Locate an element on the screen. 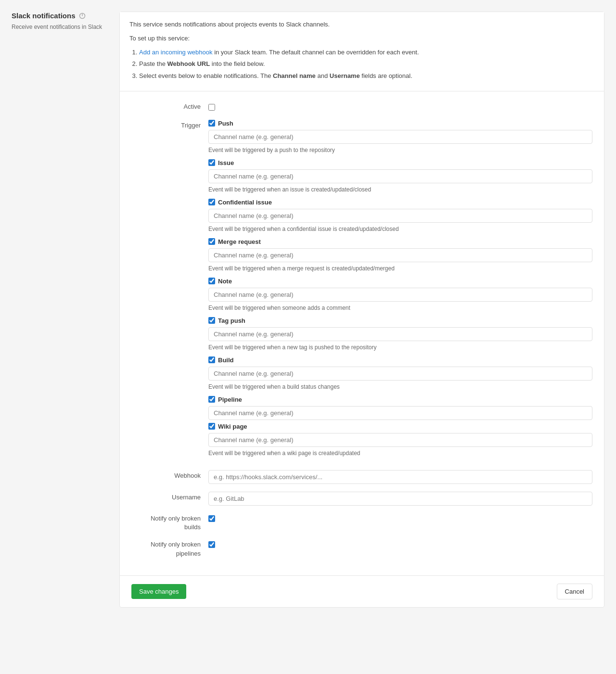 This screenshot has width=616, height=674. issue-channel-input is located at coordinates (400, 176).